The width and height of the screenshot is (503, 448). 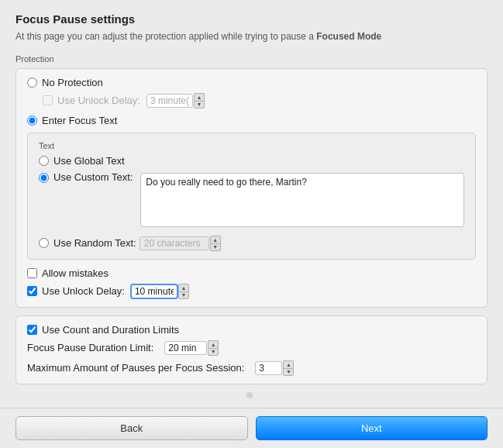 What do you see at coordinates (251, 273) in the screenshot?
I see `allow-mistakes-row: Allow mistakes` at bounding box center [251, 273].